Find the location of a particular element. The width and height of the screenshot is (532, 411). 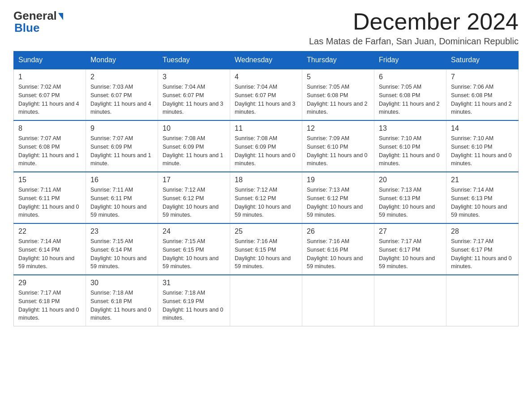

title-area: December 2024 Las Matas de Farfan, San J… is located at coordinates (414, 28).